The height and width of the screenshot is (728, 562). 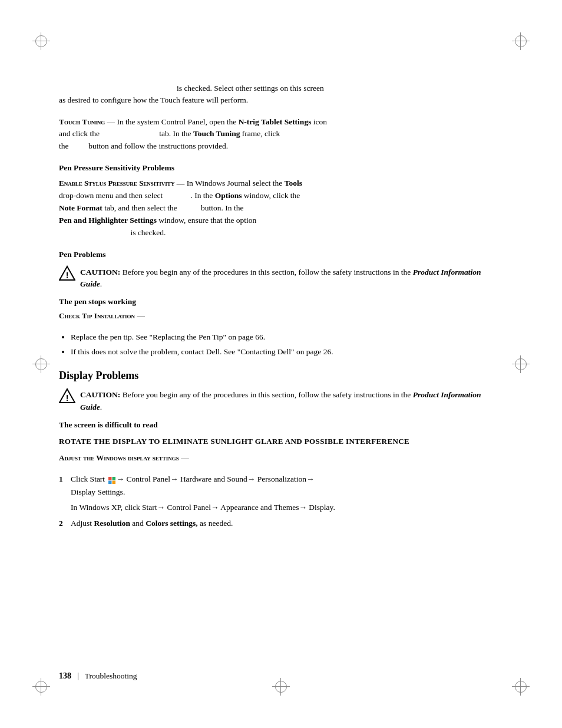 I want to click on stylus-text2: drop-down menu and then select, so click(x=111, y=196).